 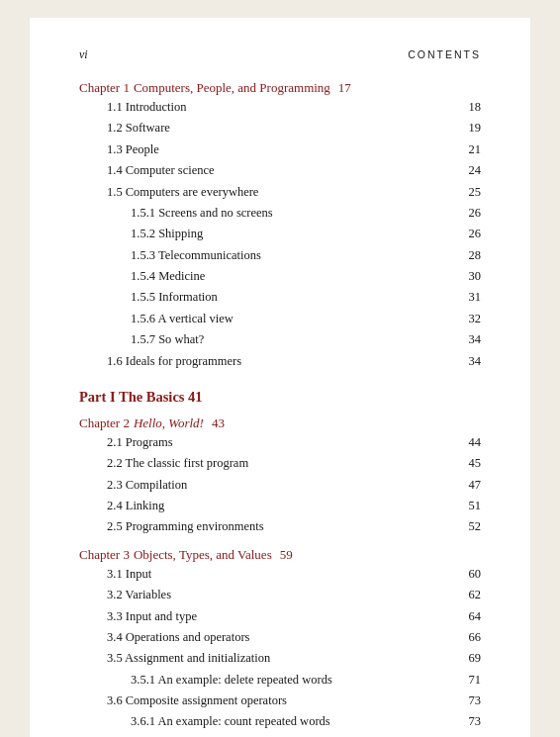 What do you see at coordinates (280, 192) in the screenshot?
I see `toc-entry: 1.5 Computers are everywhere 25` at bounding box center [280, 192].